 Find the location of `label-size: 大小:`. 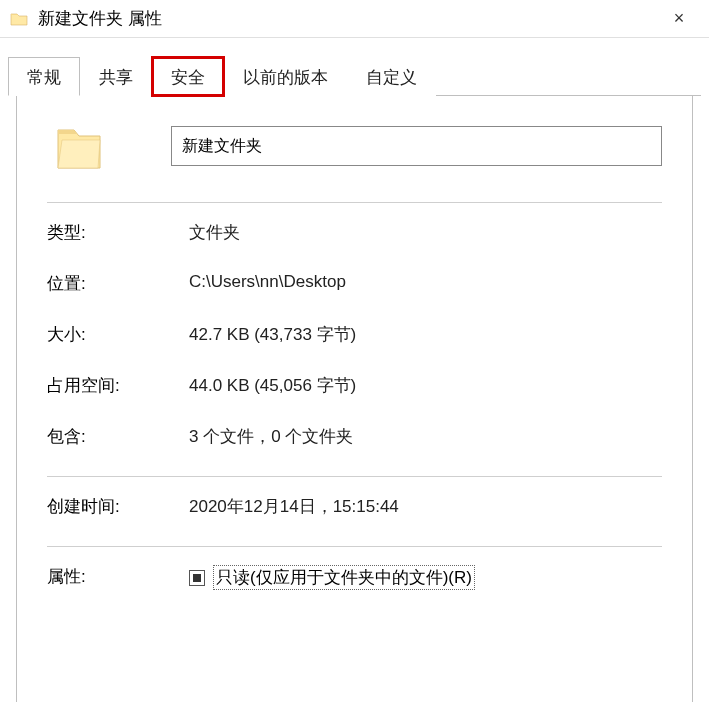

label-size: 大小: is located at coordinates (118, 334).